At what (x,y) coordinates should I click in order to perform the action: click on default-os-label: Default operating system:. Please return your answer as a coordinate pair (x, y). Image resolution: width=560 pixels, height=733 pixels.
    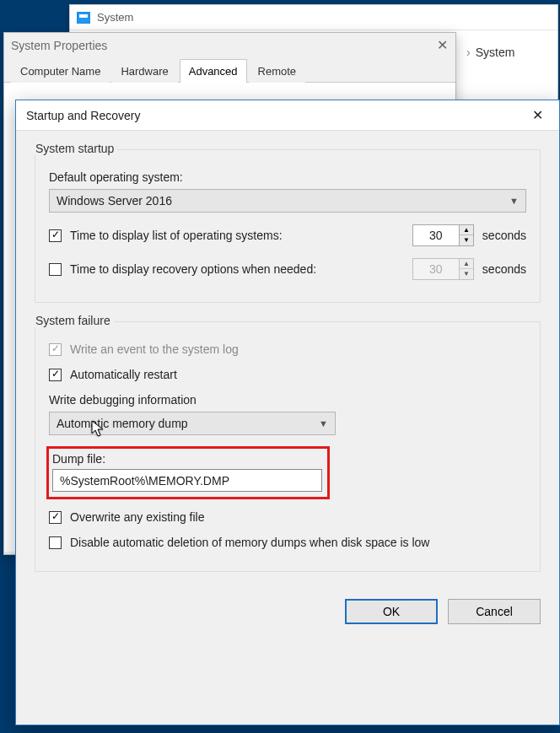
    Looking at the image, I should click on (288, 177).